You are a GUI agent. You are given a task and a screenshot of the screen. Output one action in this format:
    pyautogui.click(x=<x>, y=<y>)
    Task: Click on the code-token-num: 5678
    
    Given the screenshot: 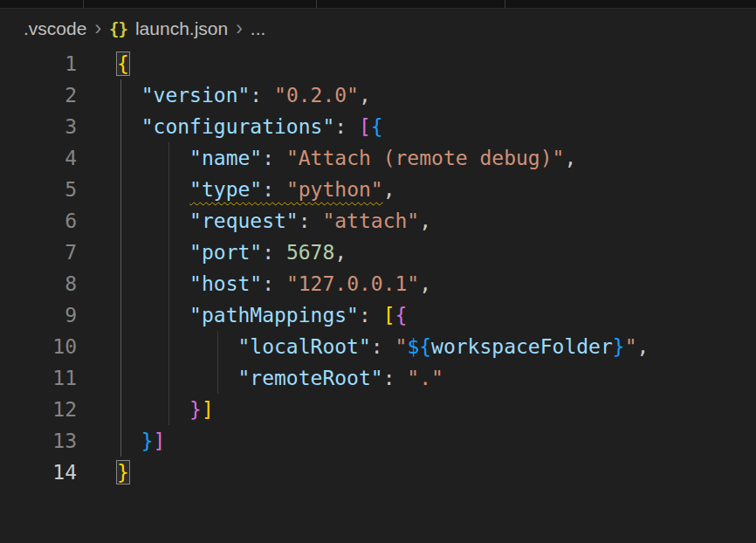 What is the action you would take?
    pyautogui.click(x=311, y=252)
    